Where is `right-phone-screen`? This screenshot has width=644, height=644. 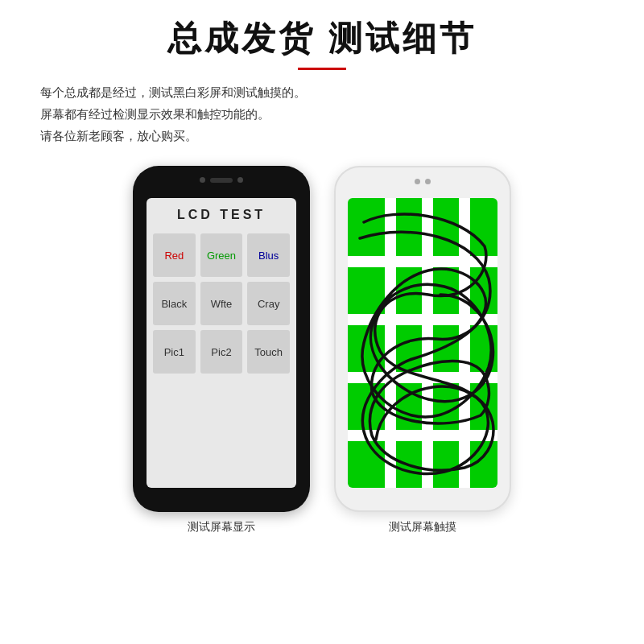
right-phone-screen is located at coordinates (423, 343).